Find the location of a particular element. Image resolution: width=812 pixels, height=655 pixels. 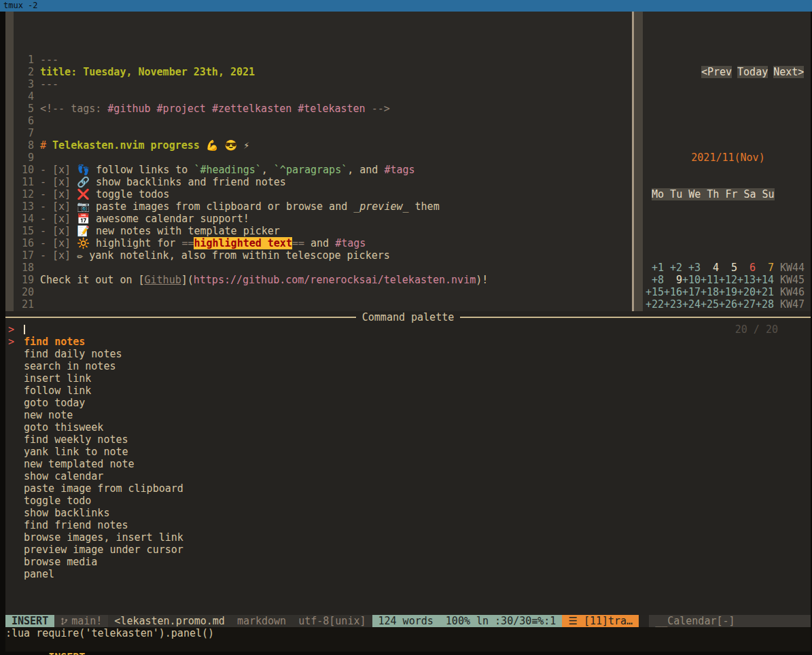

editor-line: 5<!-- tags: #github #project #zettelkast… is located at coordinates (323, 109).